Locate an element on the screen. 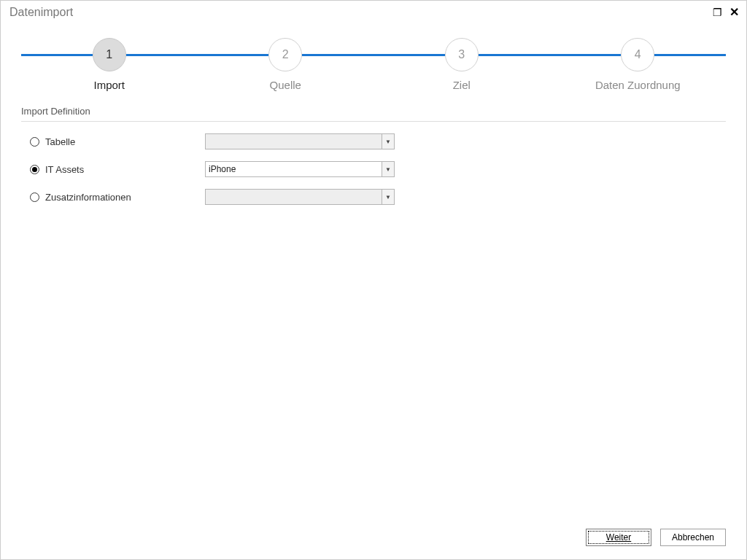 The width and height of the screenshot is (747, 560). step-2-circle: 2 is located at coordinates (285, 55).